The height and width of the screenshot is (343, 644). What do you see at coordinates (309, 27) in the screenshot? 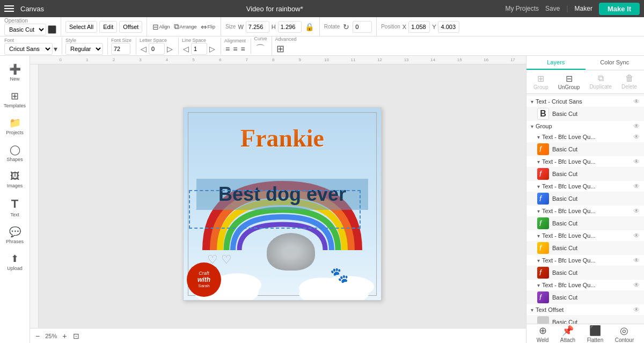
I see `lock-aspect-icon: 🔒` at bounding box center [309, 27].